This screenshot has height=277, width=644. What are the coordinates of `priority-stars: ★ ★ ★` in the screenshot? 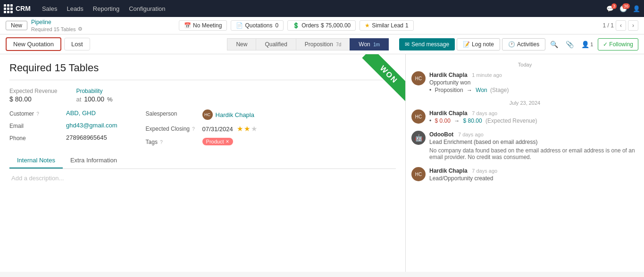 It's located at (247, 129).